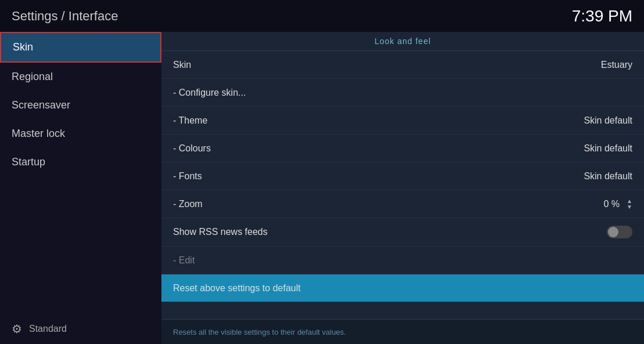  Describe the element at coordinates (322, 16) in the screenshot. I see `app-header: Settings / Interface 7:39 PM` at that location.